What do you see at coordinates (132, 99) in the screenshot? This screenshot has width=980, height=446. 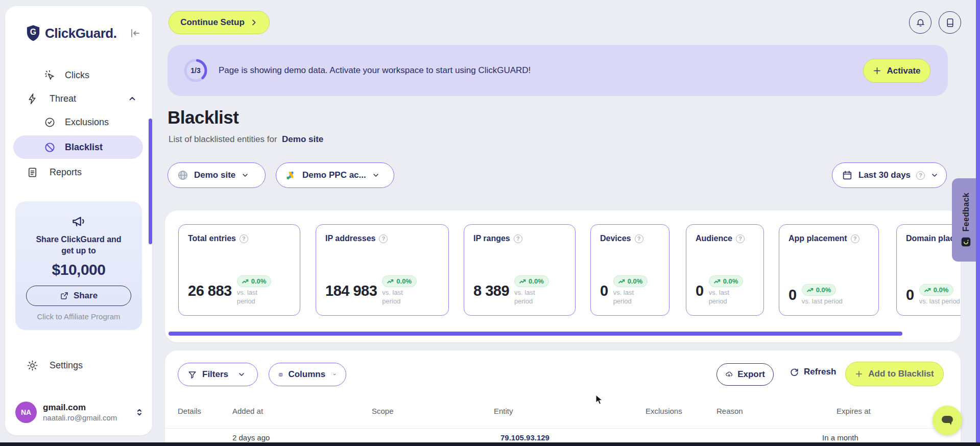 I see `chevron-up-icon` at bounding box center [132, 99].